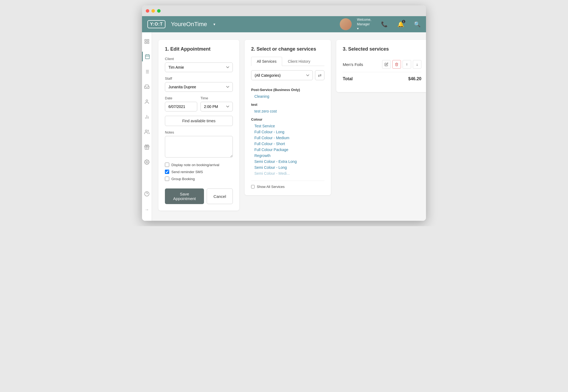  I want to click on category-row: (All Categories) Post-Service (Business …, so click(288, 75).